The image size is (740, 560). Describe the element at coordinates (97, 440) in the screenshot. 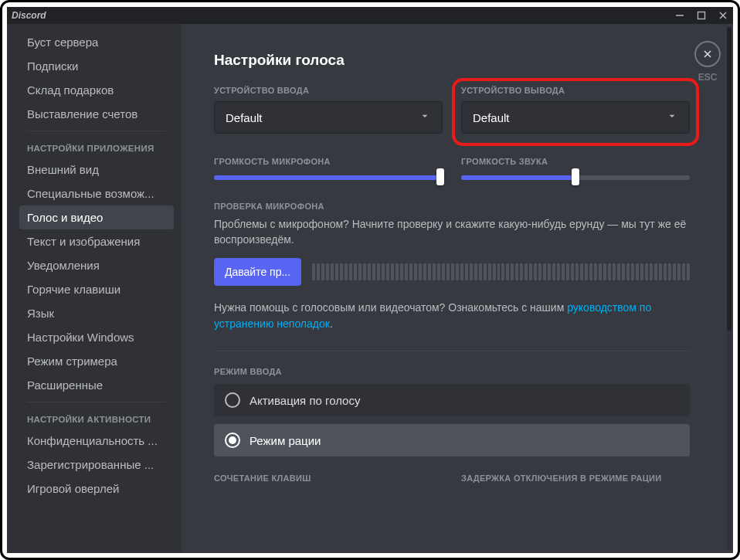

I see `sidebar-item-privacy: Конфиденциальность ...` at that location.